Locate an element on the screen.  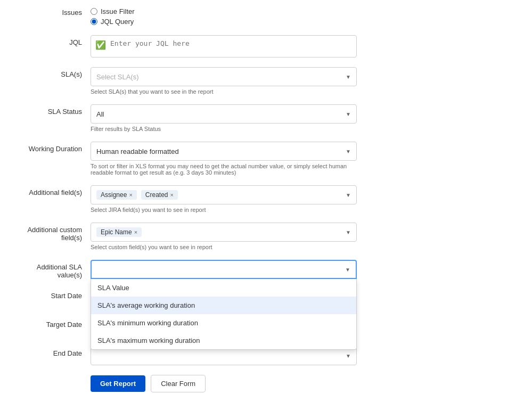
issues-radio-group: Issue Filter JQL Query is located at coordinates (224, 15).